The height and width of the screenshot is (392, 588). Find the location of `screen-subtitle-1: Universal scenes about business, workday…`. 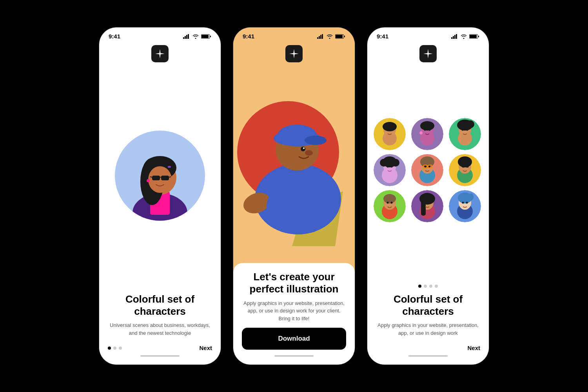

screen-subtitle-1: Universal scenes about business, workday… is located at coordinates (160, 329).